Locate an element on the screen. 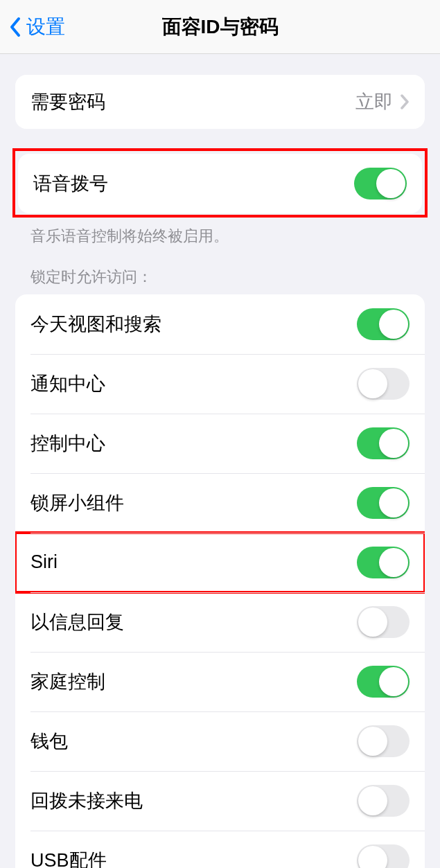 The height and width of the screenshot is (868, 440). lock-access-row: USB配件 is located at coordinates (220, 849).